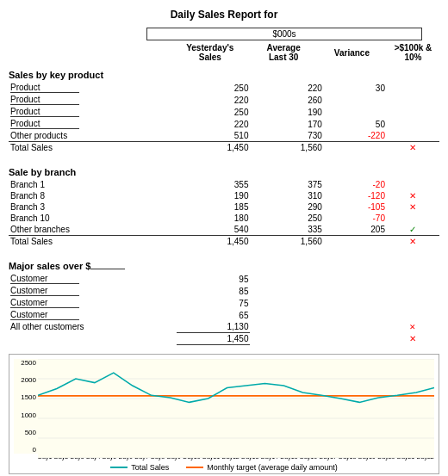  What do you see at coordinates (224, 196) in the screenshot?
I see `table-row: Branch 8 190 310 -120 ✕` at bounding box center [224, 196].